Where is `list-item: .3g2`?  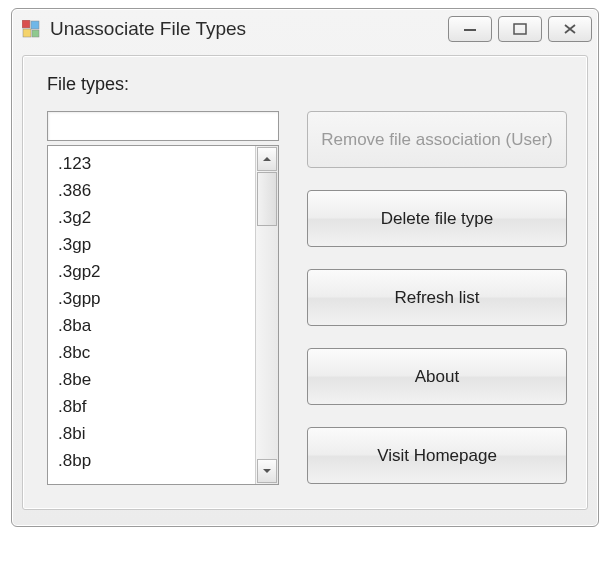 list-item: .3g2 is located at coordinates (156, 218).